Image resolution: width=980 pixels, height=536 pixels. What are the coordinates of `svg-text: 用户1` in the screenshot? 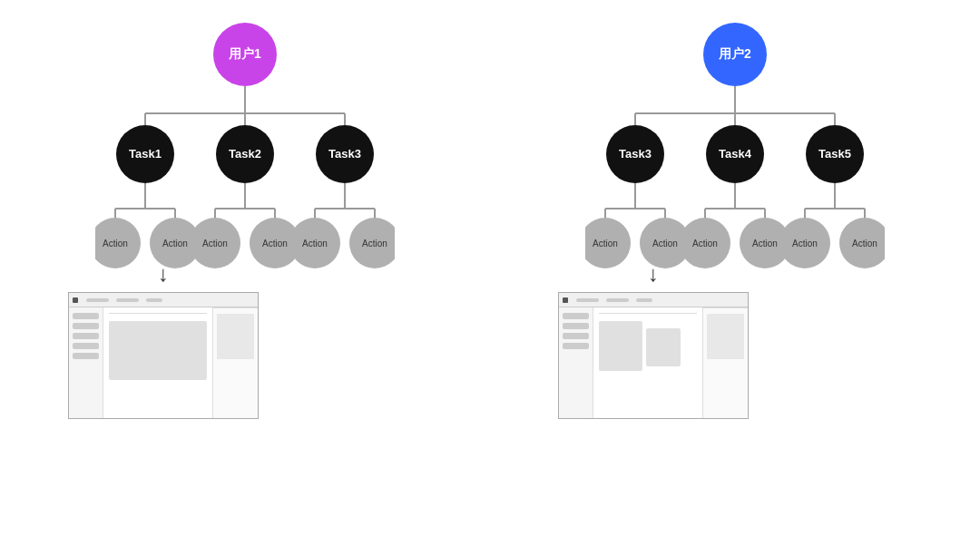 It's located at (245, 54).